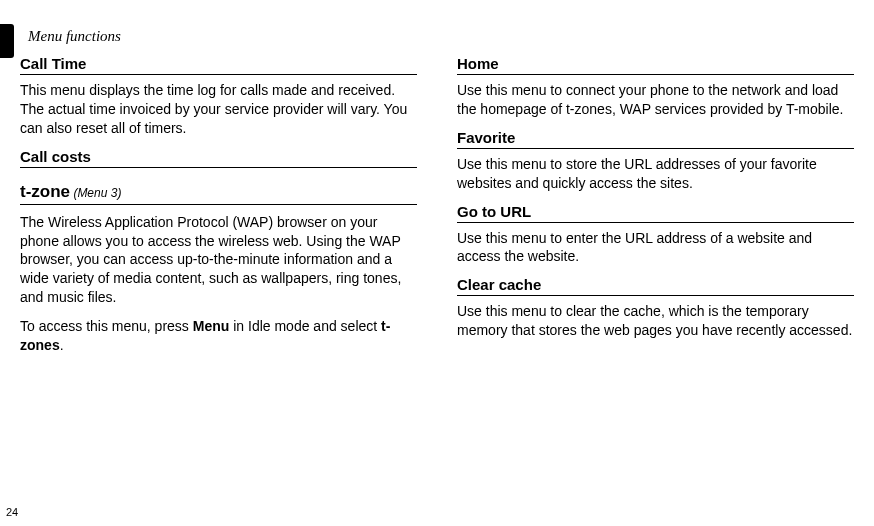  I want to click on body-tzone-1: The Wireless Application Protocol (WAP) …, so click(218, 260).